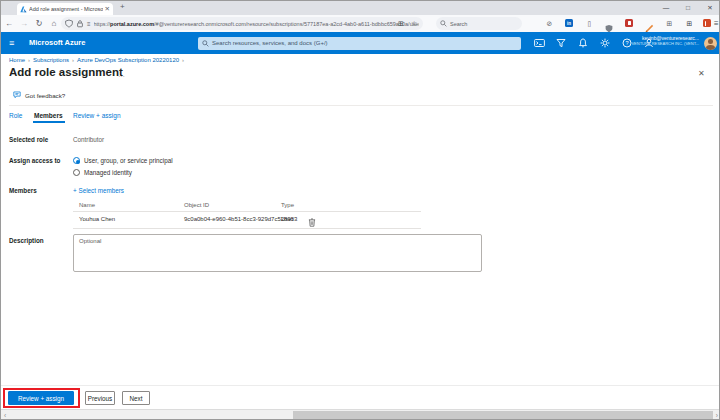 The width and height of the screenshot is (720, 420). Describe the element at coordinates (65, 9) in the screenshot. I see `browser-tab: Add role assignment - Microso ✕` at that location.